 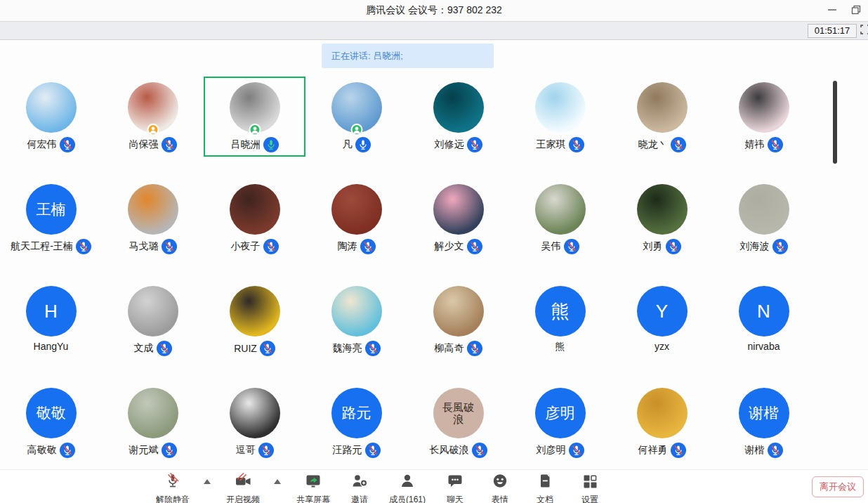 What do you see at coordinates (407, 56) in the screenshot?
I see `speaking-banner: 正在讲话: 吕晓洲;` at bounding box center [407, 56].